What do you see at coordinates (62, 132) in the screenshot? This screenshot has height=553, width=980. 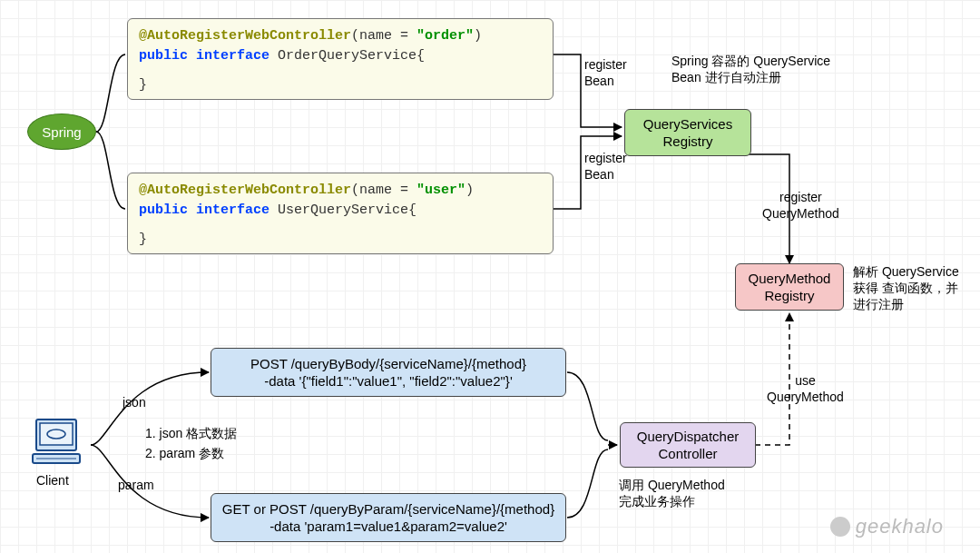 I see `spring-node: Spring` at bounding box center [62, 132].